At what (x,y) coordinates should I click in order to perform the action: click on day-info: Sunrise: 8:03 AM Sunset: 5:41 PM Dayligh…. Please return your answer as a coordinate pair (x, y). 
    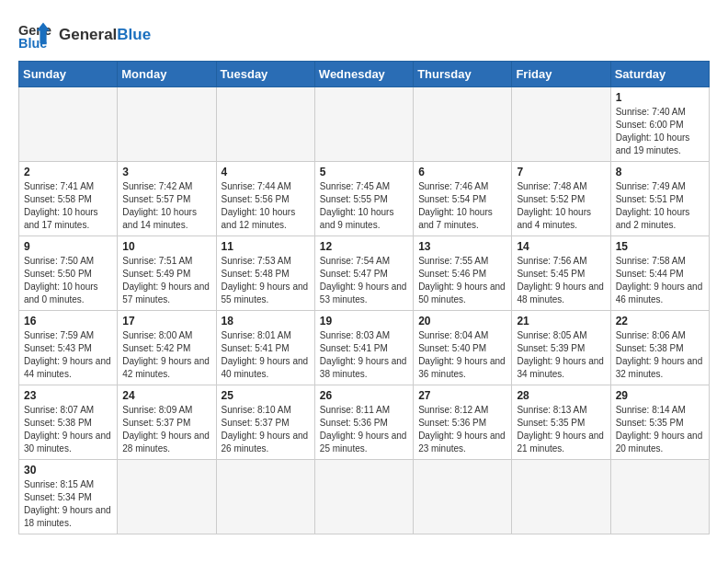
    Looking at the image, I should click on (364, 355).